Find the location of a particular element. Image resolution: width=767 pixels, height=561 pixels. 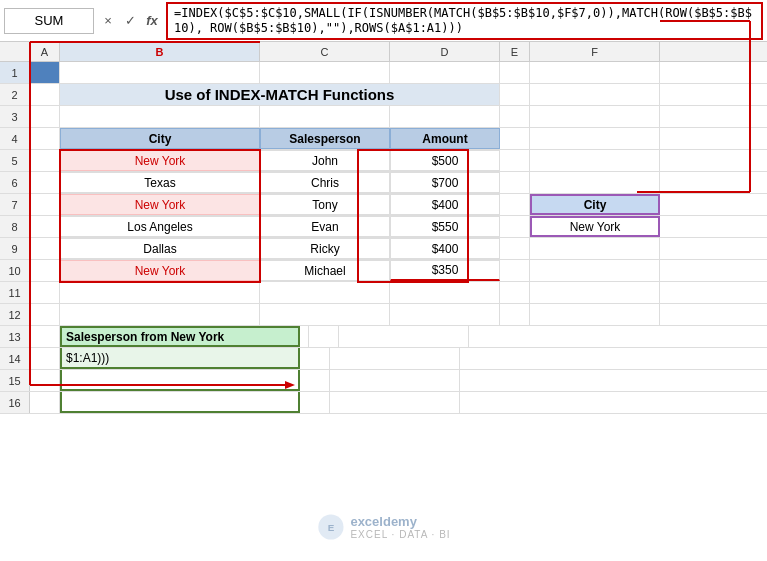

cell-b4-header: City is located at coordinates (160, 138).